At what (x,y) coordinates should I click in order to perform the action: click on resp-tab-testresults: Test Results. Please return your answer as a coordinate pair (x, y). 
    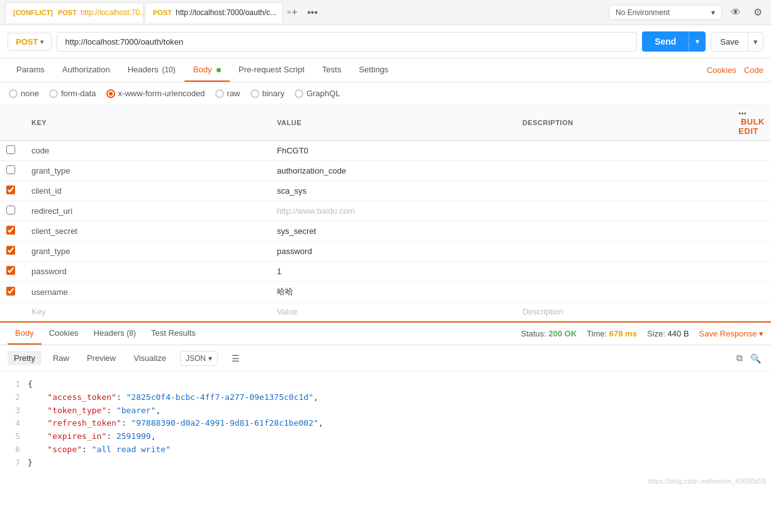
    Looking at the image, I should click on (174, 333).